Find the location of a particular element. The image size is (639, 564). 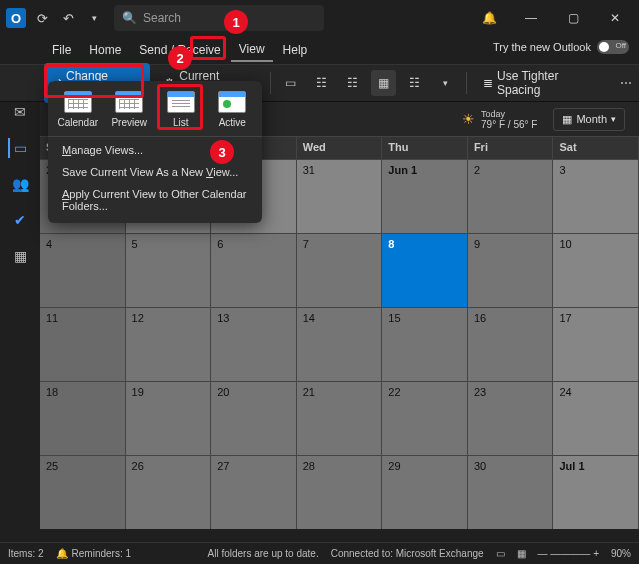

day-cell: 18 is located at coordinates (83, 418).